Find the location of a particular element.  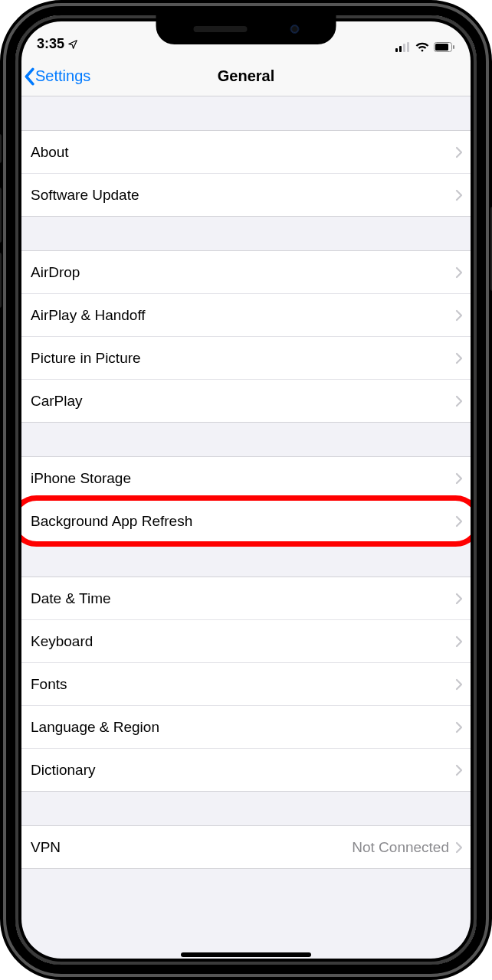

cell-label: Date & Time is located at coordinates (243, 599).